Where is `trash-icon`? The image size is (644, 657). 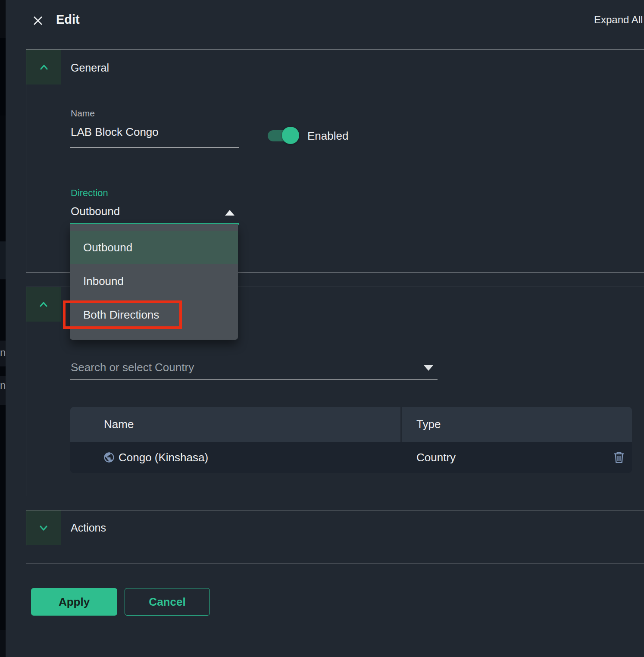 trash-icon is located at coordinates (619, 457).